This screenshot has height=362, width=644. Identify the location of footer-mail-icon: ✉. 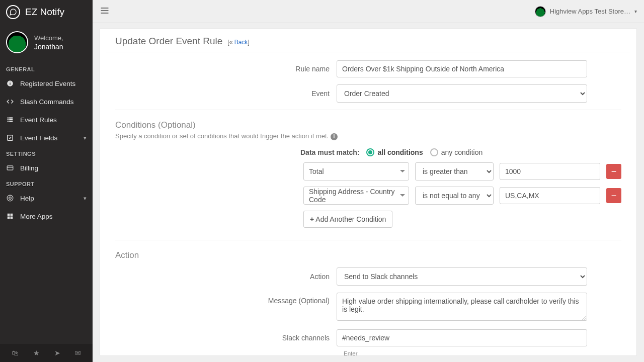
(78, 353).